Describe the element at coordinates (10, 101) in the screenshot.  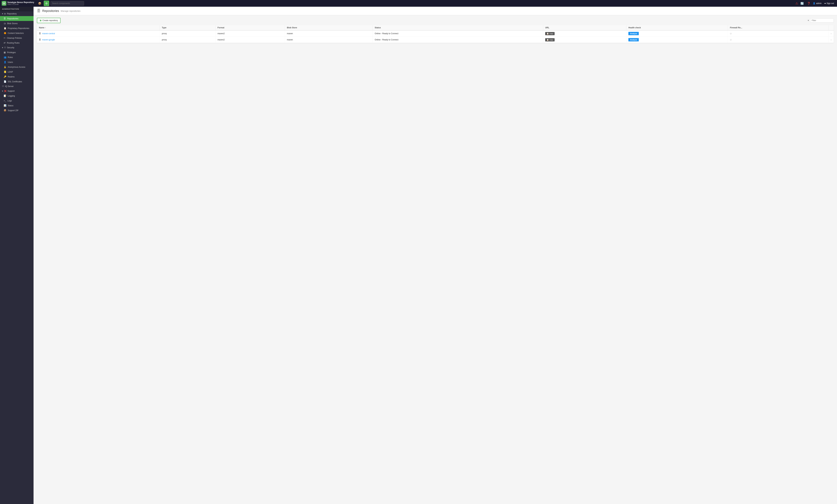
I see `sidebar-item-logs-label: Logs` at that location.